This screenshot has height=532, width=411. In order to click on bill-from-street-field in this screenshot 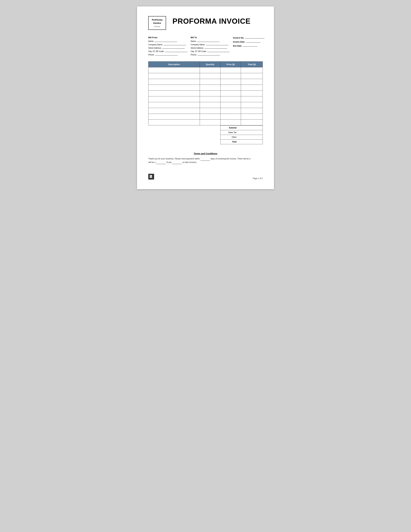, I will do `click(173, 48)`.